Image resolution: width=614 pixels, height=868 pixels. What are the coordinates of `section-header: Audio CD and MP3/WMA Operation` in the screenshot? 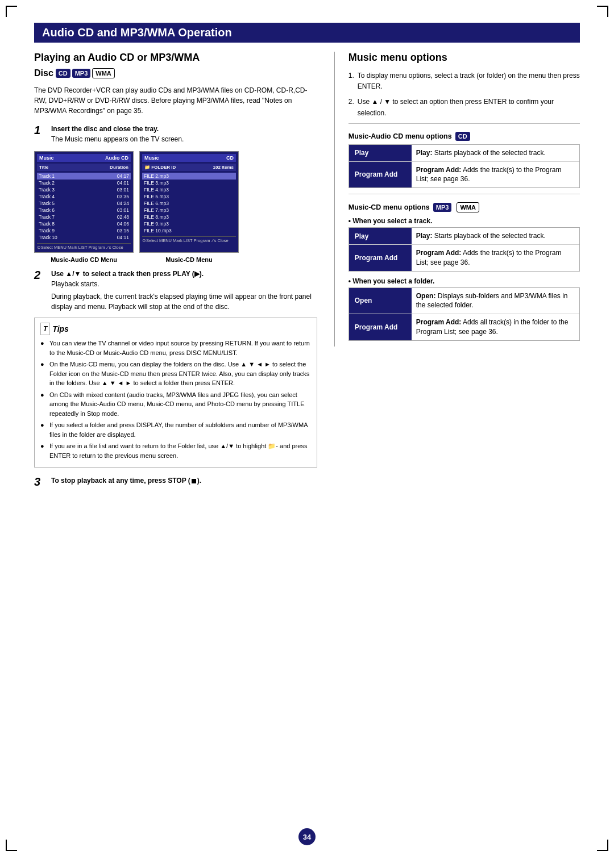 It's located at (307, 33).